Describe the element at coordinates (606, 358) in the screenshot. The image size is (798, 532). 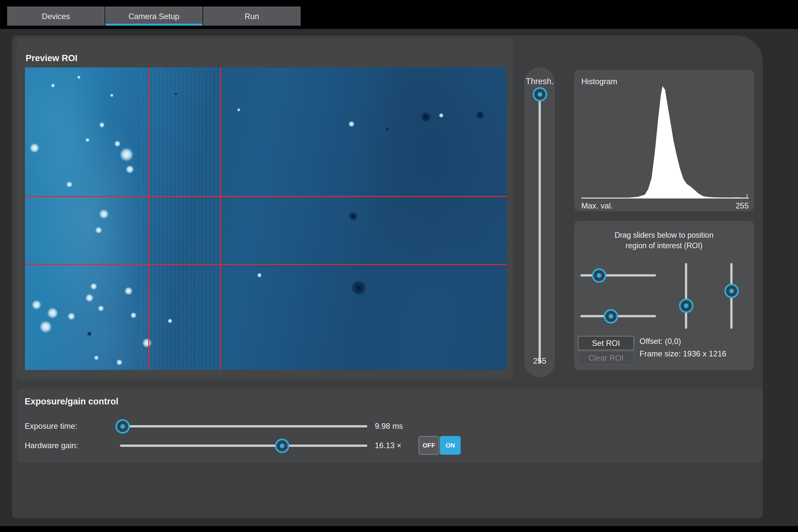
I see `clear-roi-button: Clear ROI` at that location.